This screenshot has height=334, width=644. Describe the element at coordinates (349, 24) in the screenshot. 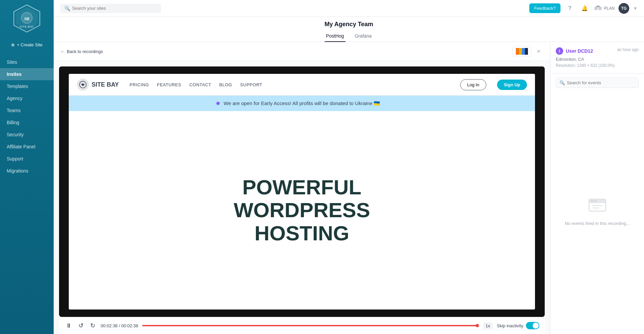

I see `team-name: My Agency Team` at that location.